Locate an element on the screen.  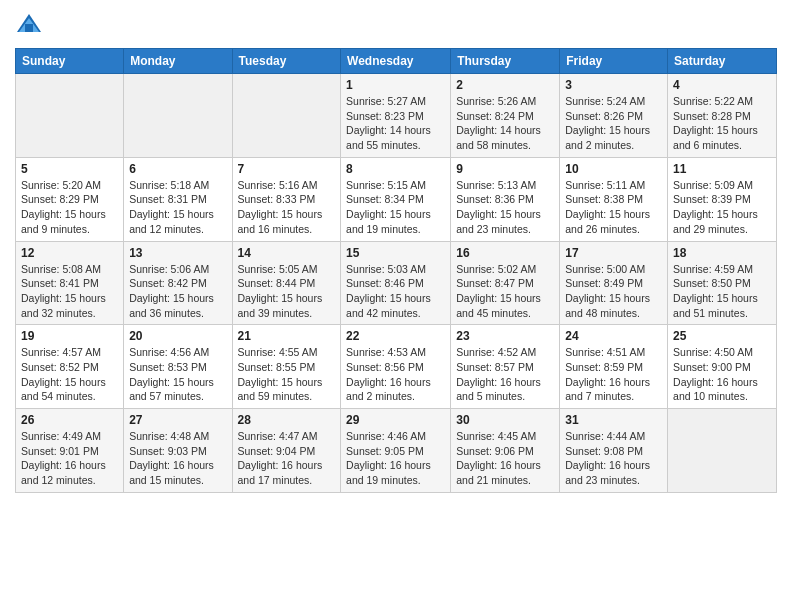
calendar-cell: 25Sunrise: 4:50 AMSunset: 9:00 PMDayligh… is located at coordinates (722, 367).